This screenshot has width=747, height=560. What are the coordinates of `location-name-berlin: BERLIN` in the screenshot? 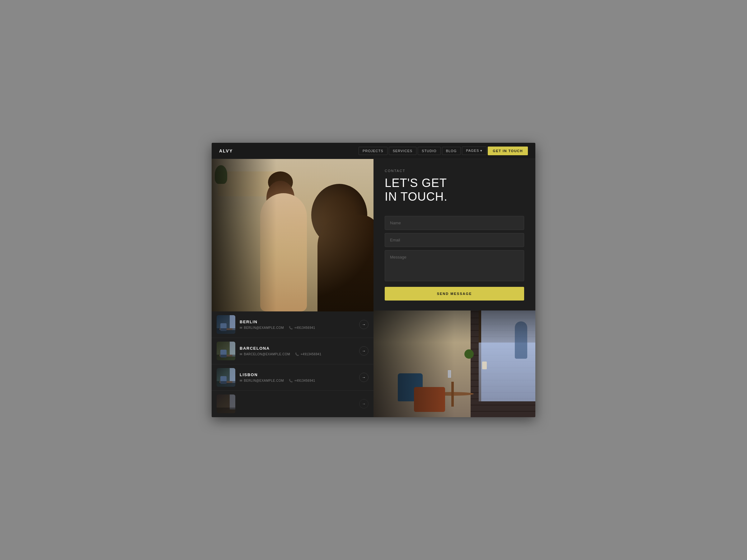 It's located at (297, 322).